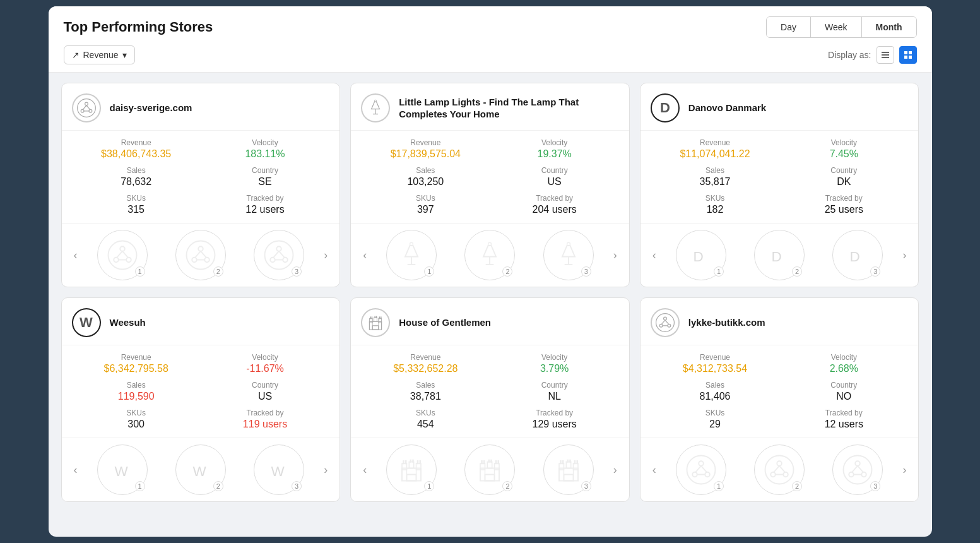 This screenshot has width=980, height=543. I want to click on day-button: Day, so click(789, 27).